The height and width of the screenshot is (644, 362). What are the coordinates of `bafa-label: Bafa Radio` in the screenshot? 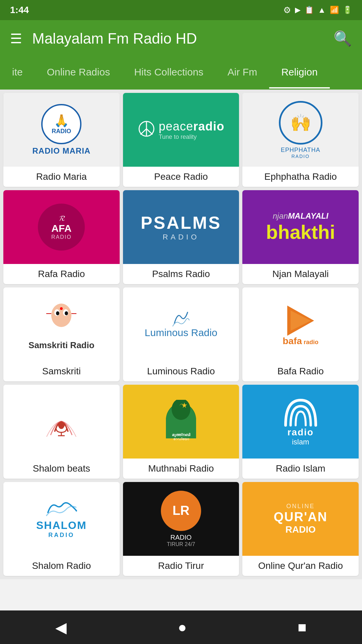 It's located at (300, 371).